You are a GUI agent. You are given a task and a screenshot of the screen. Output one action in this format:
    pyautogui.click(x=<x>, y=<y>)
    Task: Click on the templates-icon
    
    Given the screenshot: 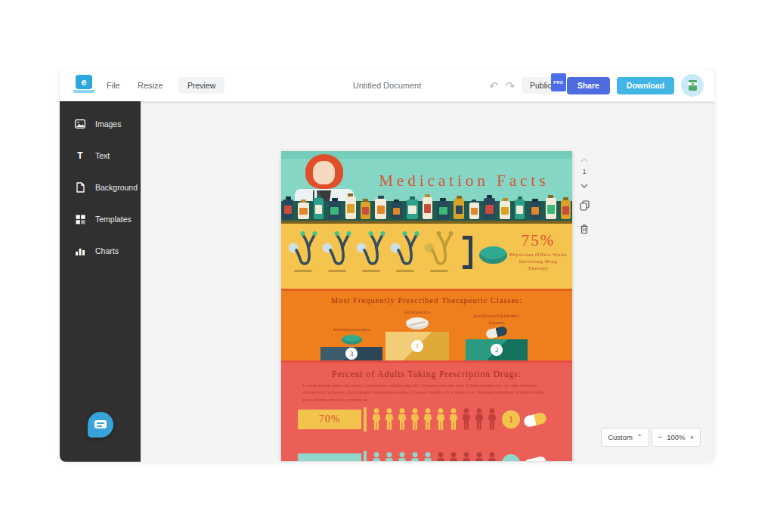 What is the action you would take?
    pyautogui.click(x=80, y=219)
    